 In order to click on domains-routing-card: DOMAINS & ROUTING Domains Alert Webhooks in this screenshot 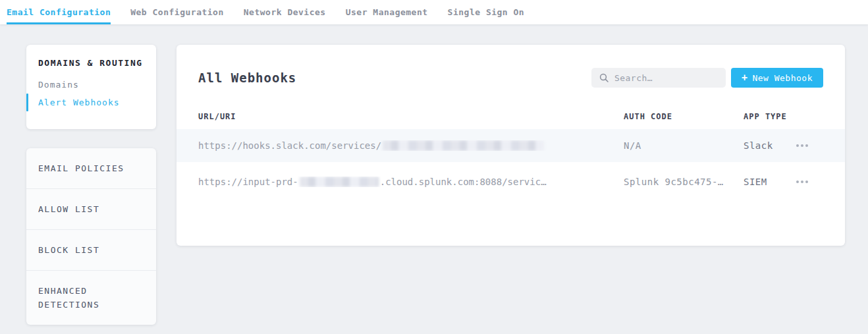, I will do `click(91, 87)`.